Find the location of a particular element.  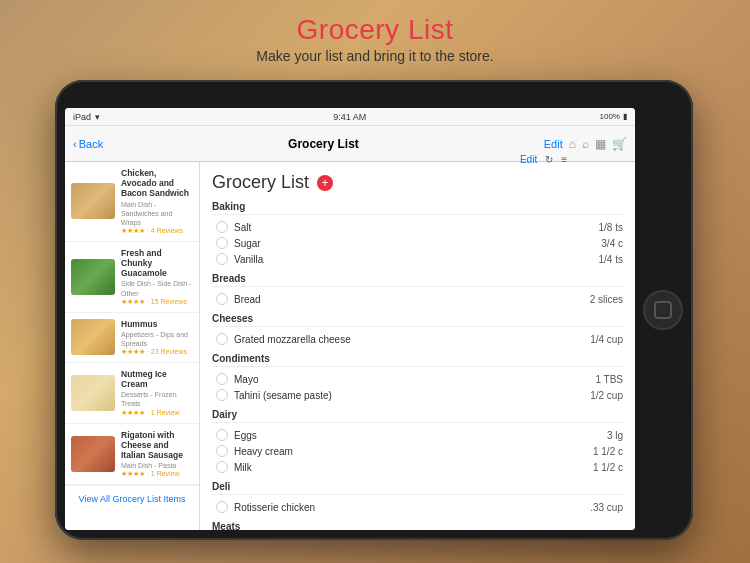

grocery-item-qty: 1/2 cup is located at coordinates (600, 396).